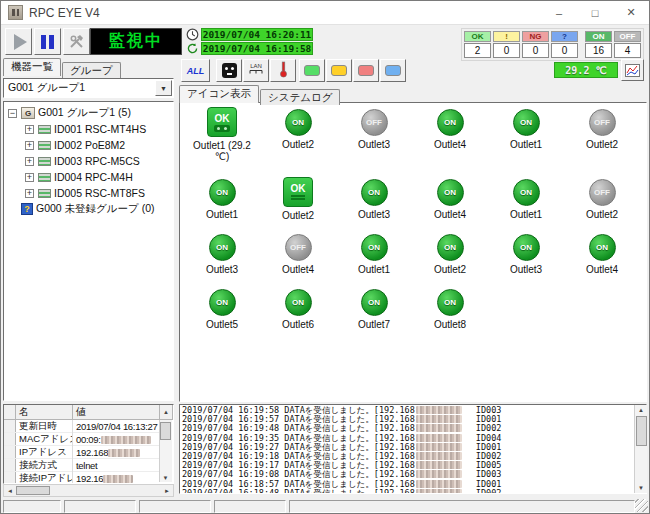 Image resolution: width=650 pixels, height=514 pixels. What do you see at coordinates (328, 456) in the screenshot?
I see `log-message: DATAを受信しました。` at bounding box center [328, 456].